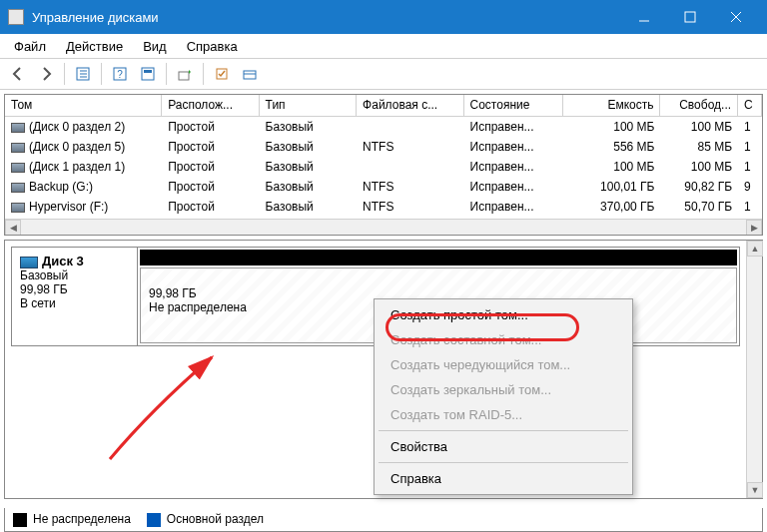  Describe the element at coordinates (210, 106) in the screenshot. I see `col-layout: Располож...` at that location.